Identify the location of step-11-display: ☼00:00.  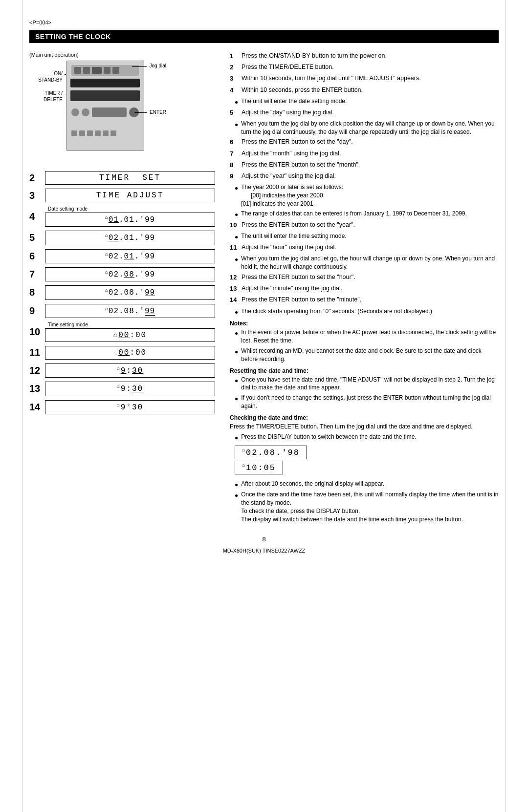
(130, 353).